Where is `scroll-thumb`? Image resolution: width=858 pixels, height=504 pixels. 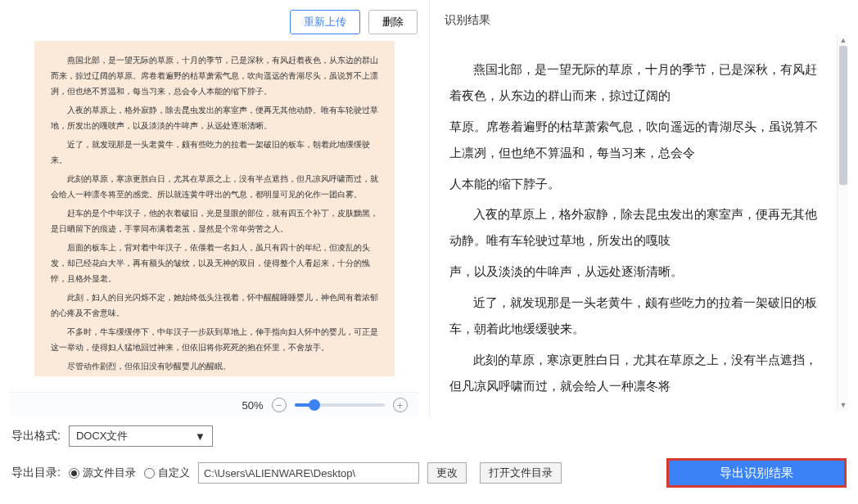
scroll-thumb is located at coordinates (843, 115).